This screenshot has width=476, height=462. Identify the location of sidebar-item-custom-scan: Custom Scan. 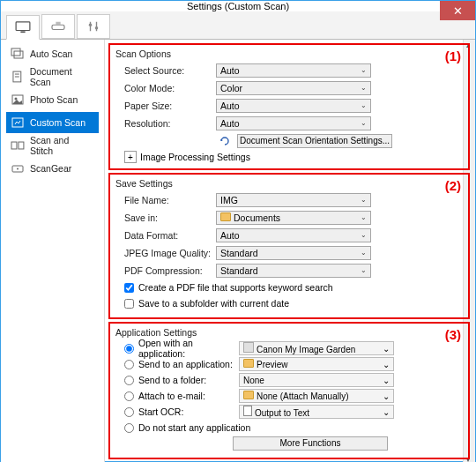
(53, 123).